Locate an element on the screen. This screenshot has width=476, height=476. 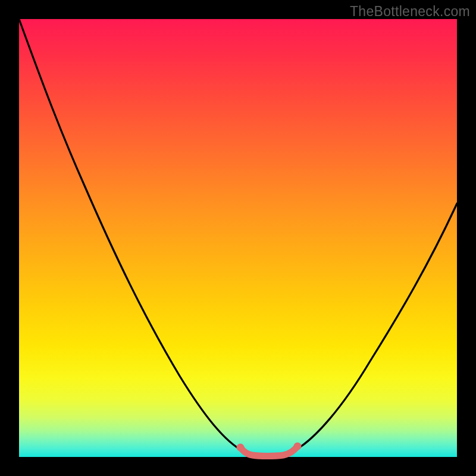
watermark-text: TheBottleneck.com is located at coordinates (410, 12).